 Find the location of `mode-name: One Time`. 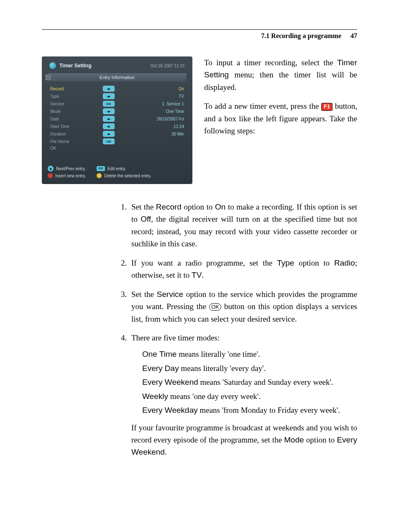

mode-name: One Time is located at coordinates (159, 354).